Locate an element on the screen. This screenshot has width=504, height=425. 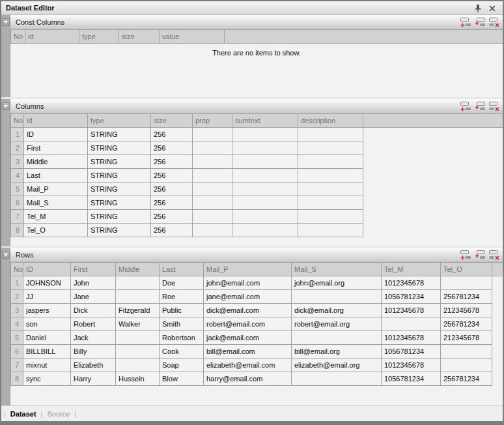
data-cell: Public is located at coordinates (182, 310).